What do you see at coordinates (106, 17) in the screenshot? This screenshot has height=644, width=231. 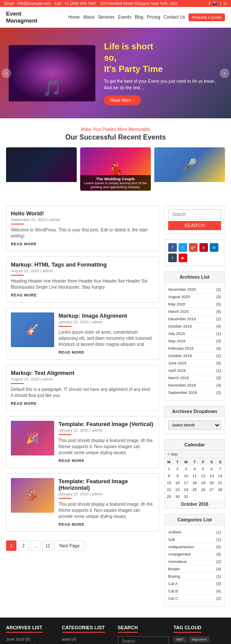 I see `nav-services: Services` at bounding box center [106, 17].